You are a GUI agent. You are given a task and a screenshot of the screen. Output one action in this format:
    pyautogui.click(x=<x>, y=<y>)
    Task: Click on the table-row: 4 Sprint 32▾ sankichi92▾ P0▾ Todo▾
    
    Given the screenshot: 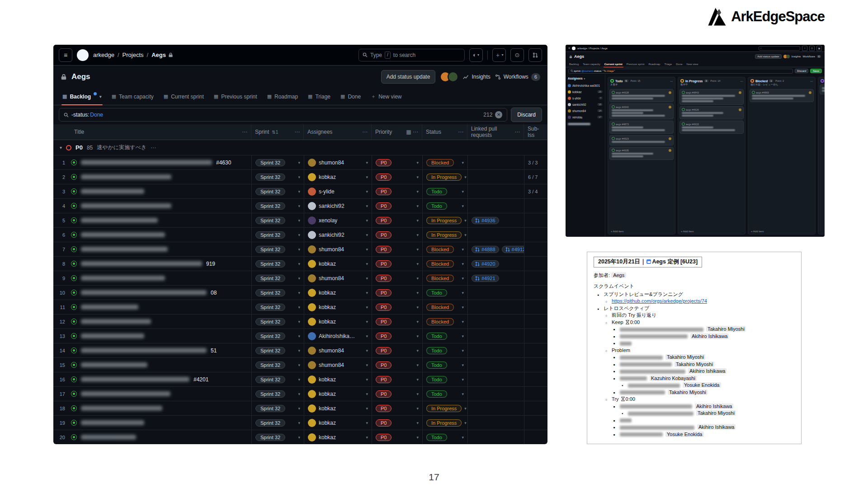 What is the action you would take?
    pyautogui.click(x=300, y=206)
    